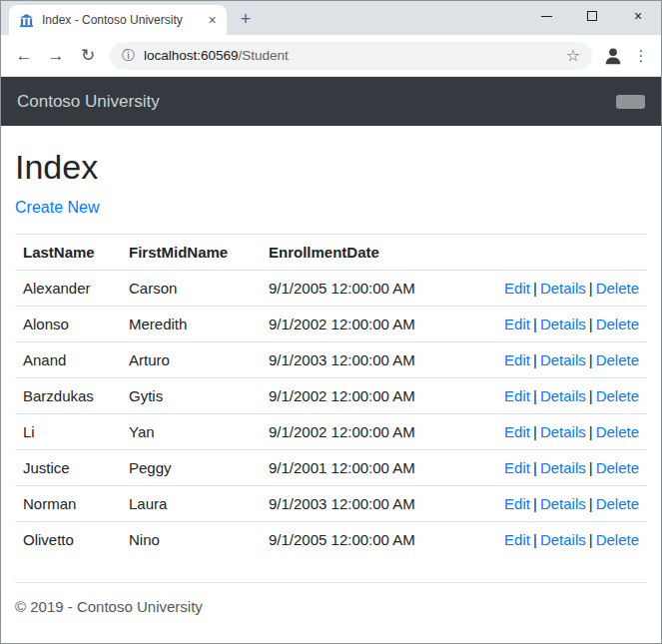  Describe the element at coordinates (56, 56) in the screenshot. I see `forward-icon: →` at that location.